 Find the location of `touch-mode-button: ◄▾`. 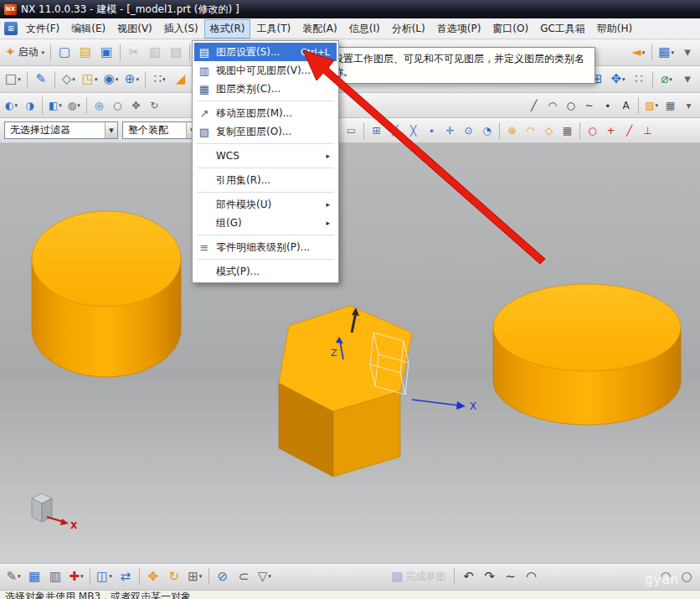

touch-mode-button: ◄▾ is located at coordinates (638, 53).